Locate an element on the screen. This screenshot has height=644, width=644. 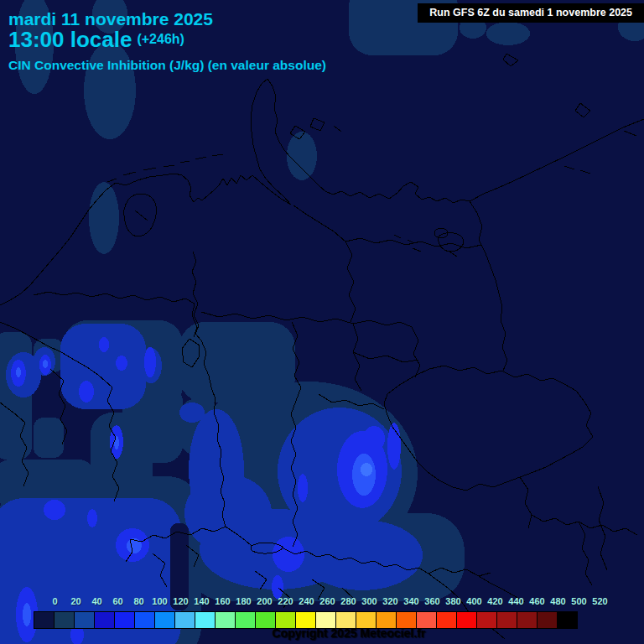
local-time-label: 13:00 locale is located at coordinates (70, 39).